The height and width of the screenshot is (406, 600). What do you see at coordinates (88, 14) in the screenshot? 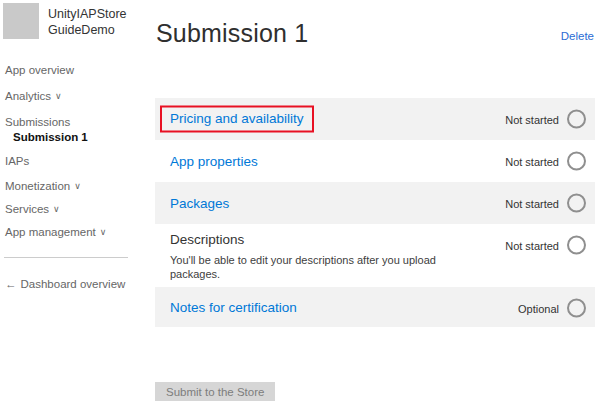
I see `app-name-line1: UnityIAPStore` at bounding box center [88, 14].